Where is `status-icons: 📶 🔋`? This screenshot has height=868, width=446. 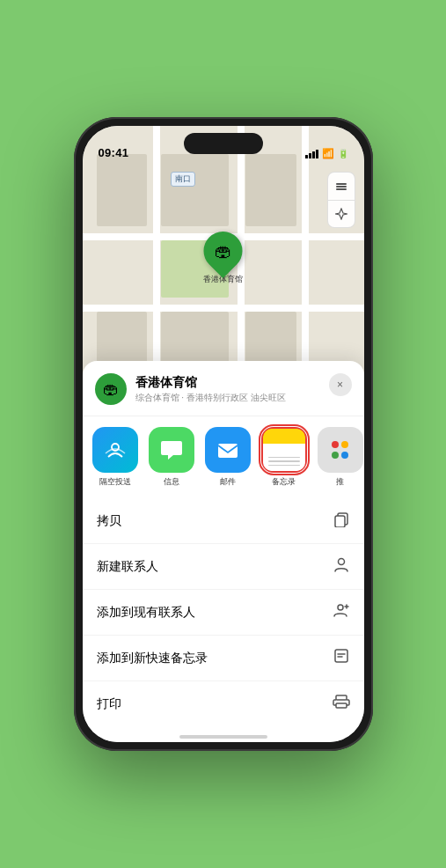 status-icons: 📶 🔋 is located at coordinates (327, 153).